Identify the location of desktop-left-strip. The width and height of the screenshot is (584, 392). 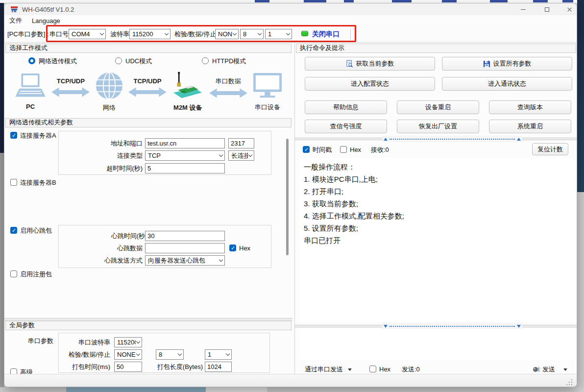
(2, 270).